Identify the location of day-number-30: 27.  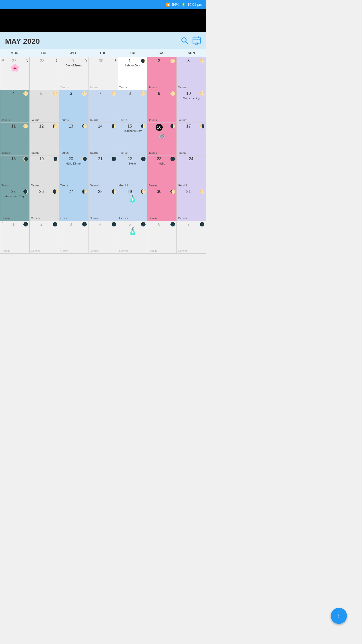
(71, 192).